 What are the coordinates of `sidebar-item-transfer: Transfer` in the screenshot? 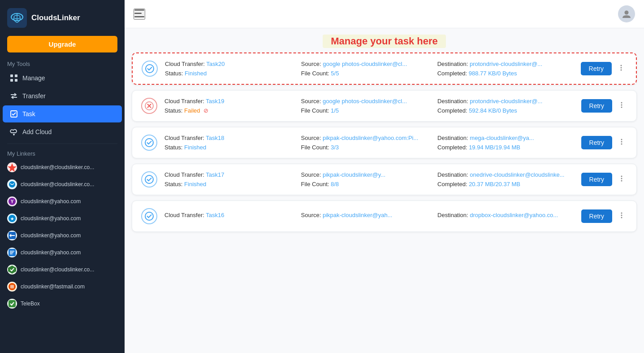 It's located at (62, 96).